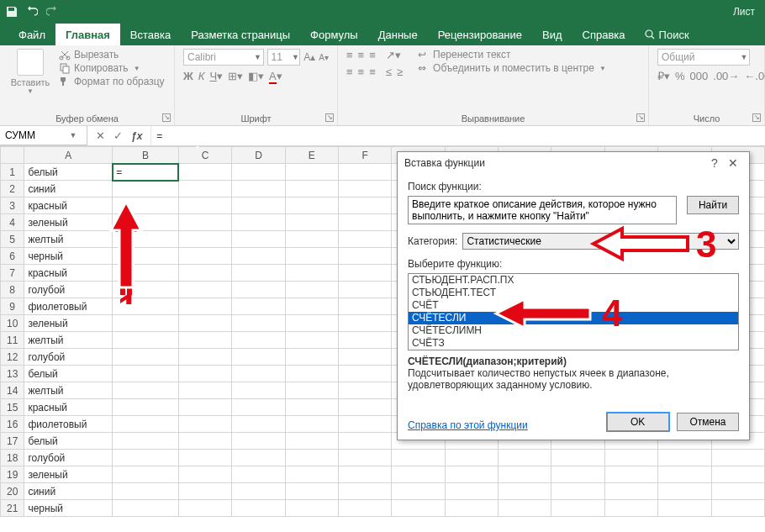 Image resolution: width=765 pixels, height=532 pixels. I want to click on cell: желтый, so click(69, 240).